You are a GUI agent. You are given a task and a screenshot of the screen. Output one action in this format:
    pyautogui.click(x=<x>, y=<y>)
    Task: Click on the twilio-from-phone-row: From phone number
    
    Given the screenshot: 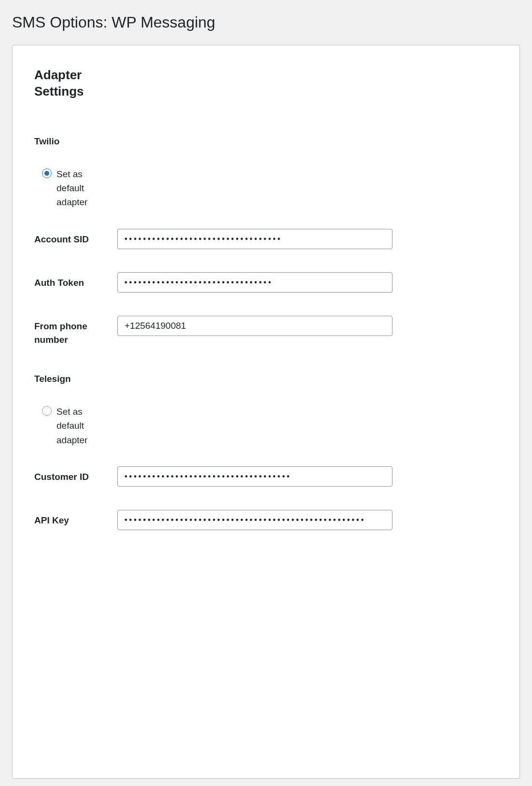 What is the action you would take?
    pyautogui.click(x=266, y=331)
    